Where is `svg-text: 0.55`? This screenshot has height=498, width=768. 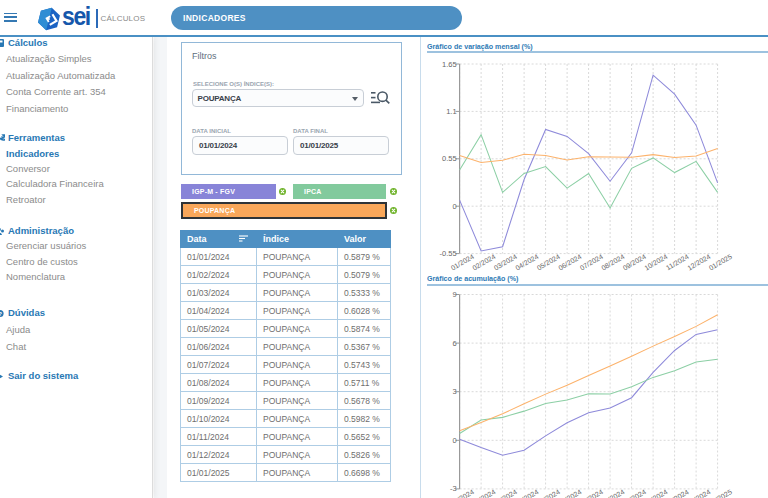
svg-text: 0.55 is located at coordinates (450, 158).